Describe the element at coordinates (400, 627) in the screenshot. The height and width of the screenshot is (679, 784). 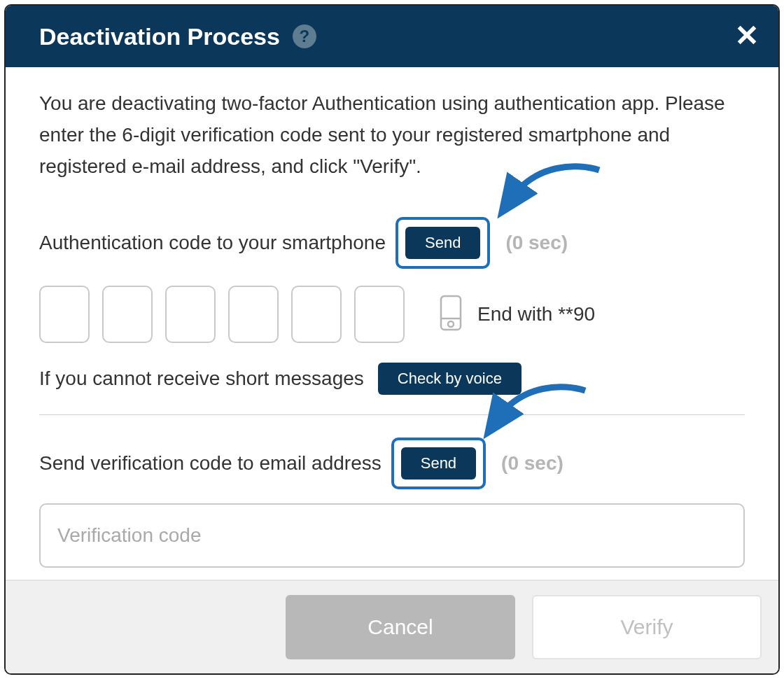
I see `cancel-button: Cancel` at that location.